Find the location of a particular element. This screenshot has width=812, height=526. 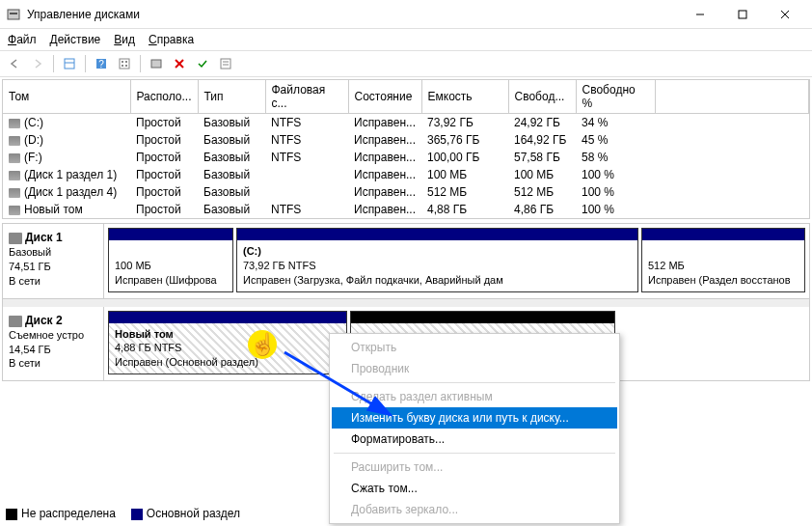

ctx-format: Форматировать... is located at coordinates (474, 439).